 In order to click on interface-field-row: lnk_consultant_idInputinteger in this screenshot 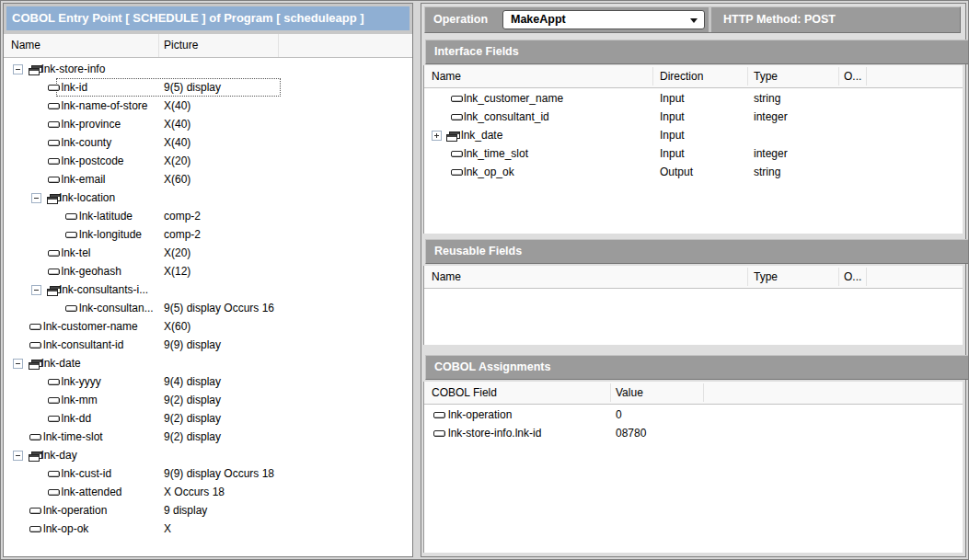, I will do `click(694, 117)`.